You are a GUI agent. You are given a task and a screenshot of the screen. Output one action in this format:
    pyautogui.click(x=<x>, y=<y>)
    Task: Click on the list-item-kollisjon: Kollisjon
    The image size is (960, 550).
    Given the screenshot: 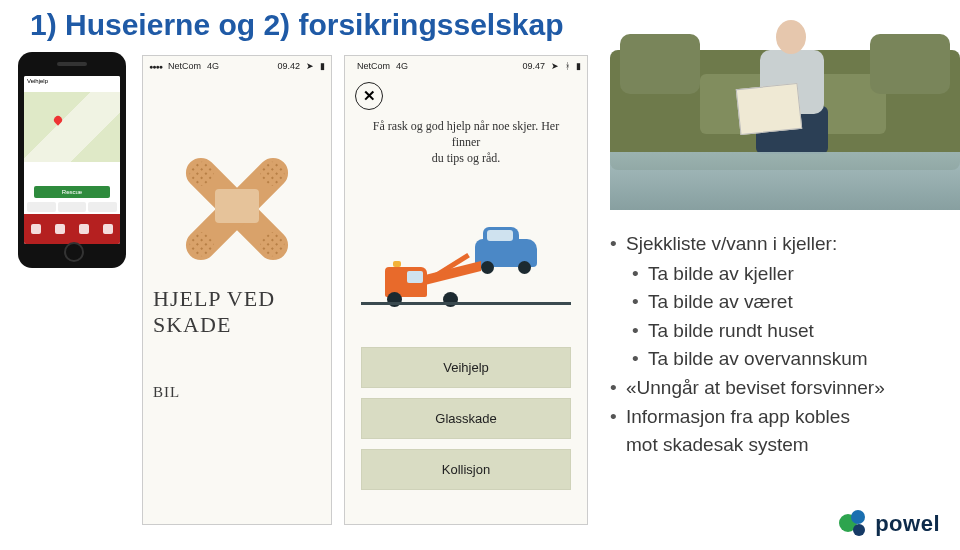 What is the action you would take?
    pyautogui.click(x=466, y=470)
    